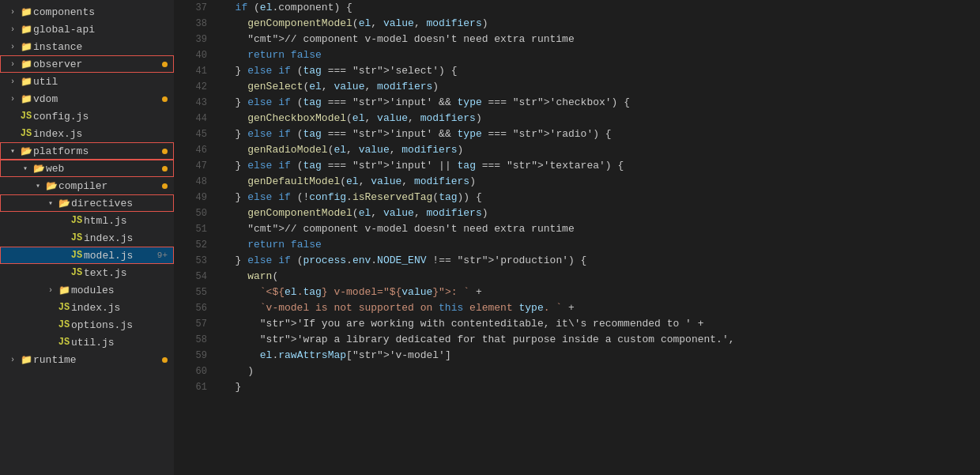 The image size is (980, 475). What do you see at coordinates (190, 71) in the screenshot?
I see `line-number: 41` at bounding box center [190, 71].